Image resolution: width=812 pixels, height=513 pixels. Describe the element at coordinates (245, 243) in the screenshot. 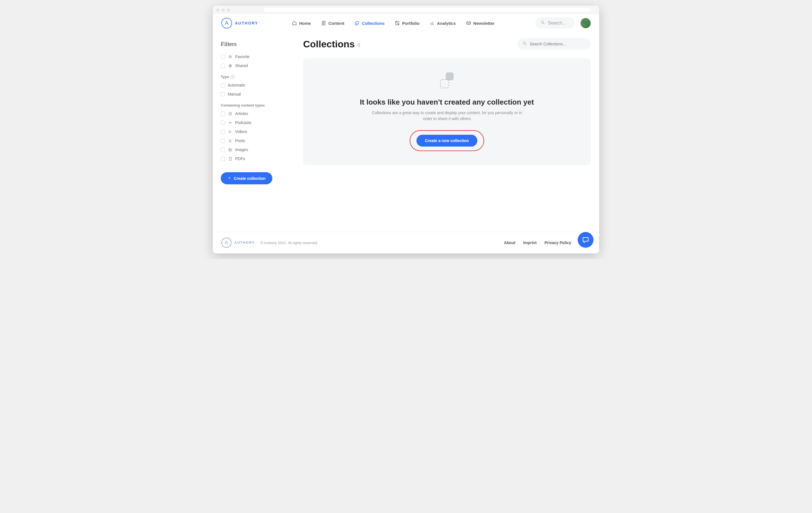

I see `footer-brand: AUTHORY` at that location.